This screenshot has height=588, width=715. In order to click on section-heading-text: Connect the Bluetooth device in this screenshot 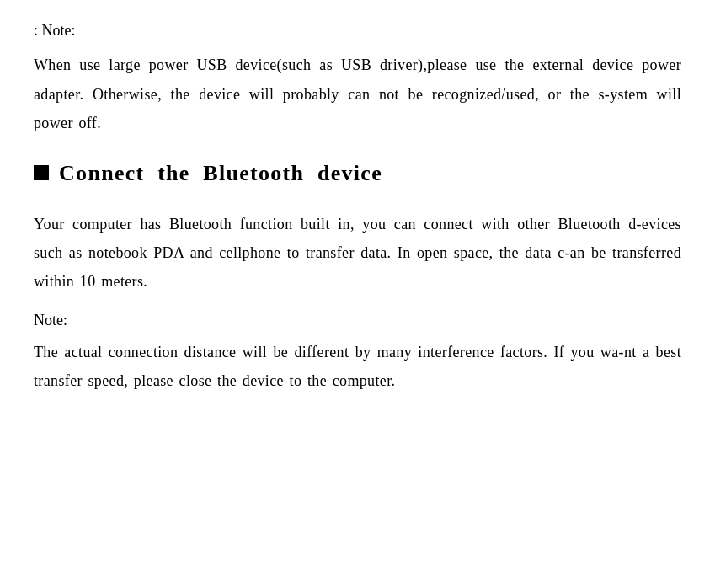, I will do `click(221, 174)`.